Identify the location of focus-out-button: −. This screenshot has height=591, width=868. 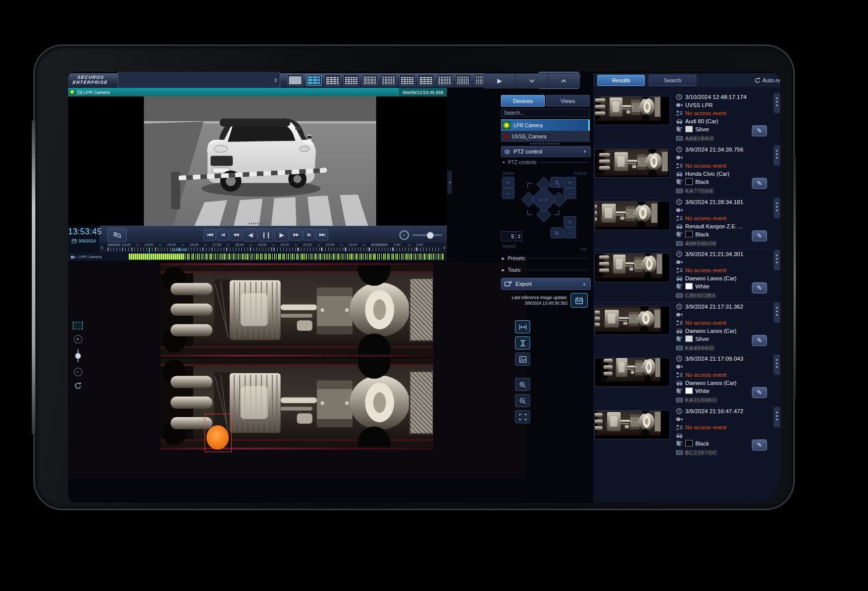
(570, 193).